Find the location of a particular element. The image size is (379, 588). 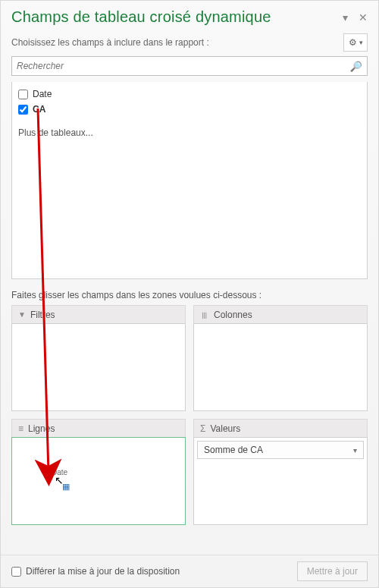

area-values: Σ Valeurs Somme de CA ▾ is located at coordinates (280, 472).